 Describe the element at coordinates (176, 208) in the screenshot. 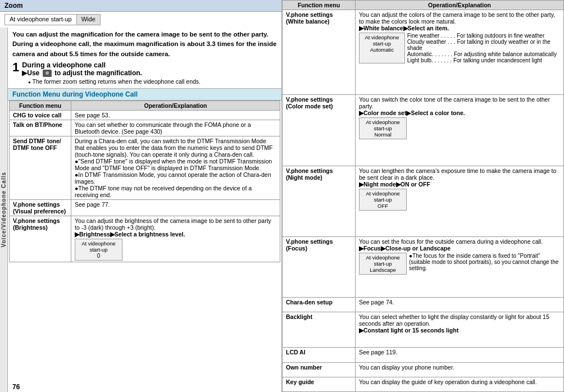

I see `operation-cell: See page 77.` at that location.